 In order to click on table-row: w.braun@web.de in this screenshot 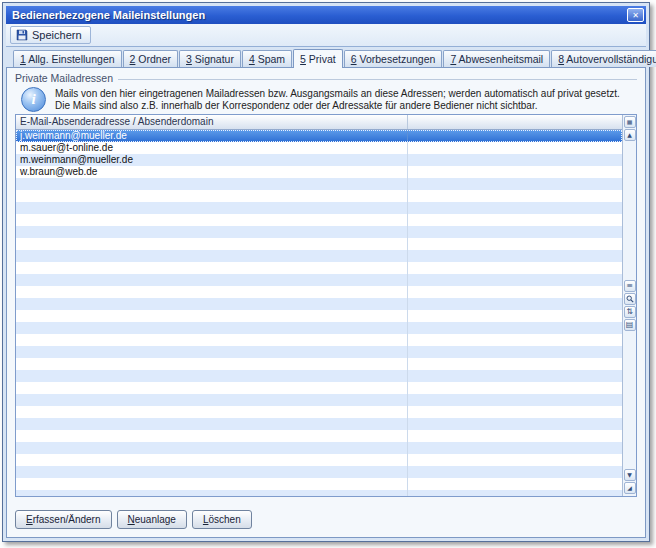, I will do `click(319, 172)`.